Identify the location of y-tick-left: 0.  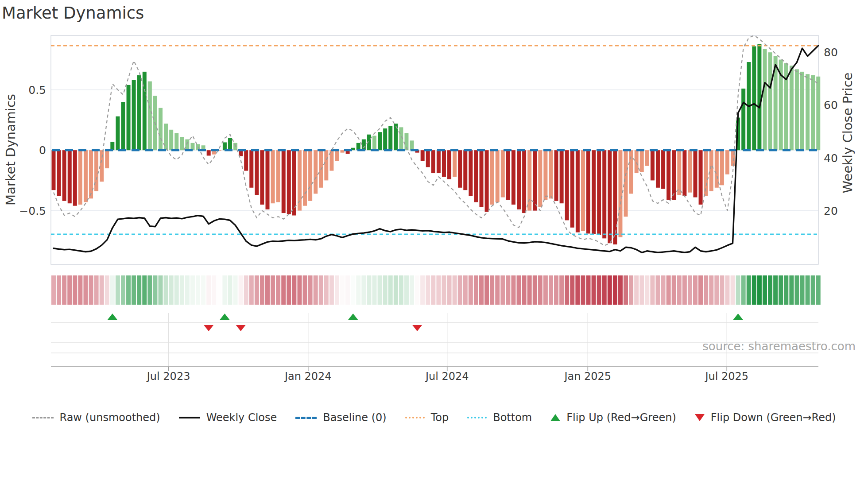
(43, 151).